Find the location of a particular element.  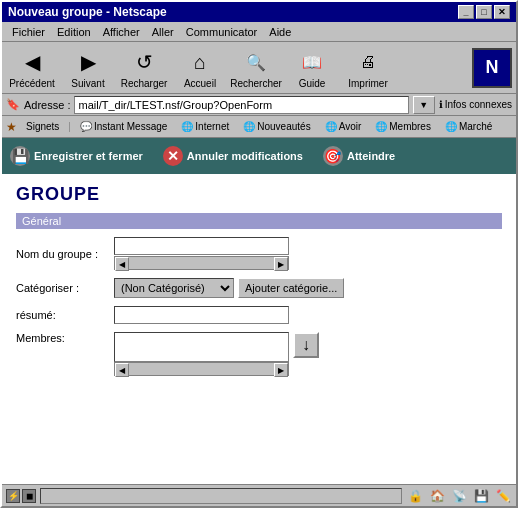

atteindre-button: 🎯 Atteindre is located at coordinates (359, 156).